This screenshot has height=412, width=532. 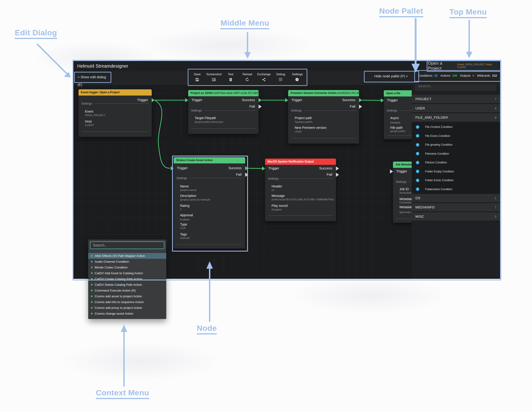 What do you see at coordinates (456, 136) in the screenshot?
I see `palette-item: iFile Exists Condition` at bounding box center [456, 136].